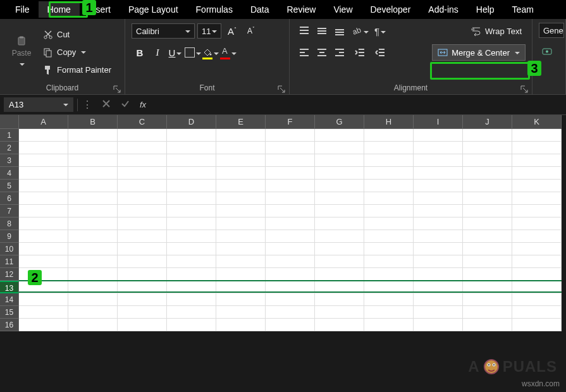  What do you see at coordinates (214, 9) in the screenshot?
I see `tab-formulas: Formulas` at bounding box center [214, 9].